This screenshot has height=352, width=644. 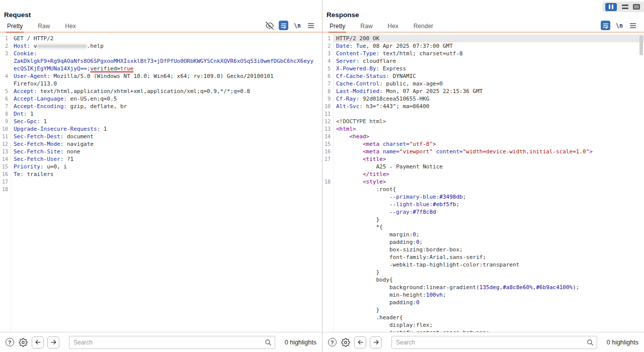 What do you see at coordinates (161, 182) in the screenshot?
I see `code-row: 17` at bounding box center [161, 182].